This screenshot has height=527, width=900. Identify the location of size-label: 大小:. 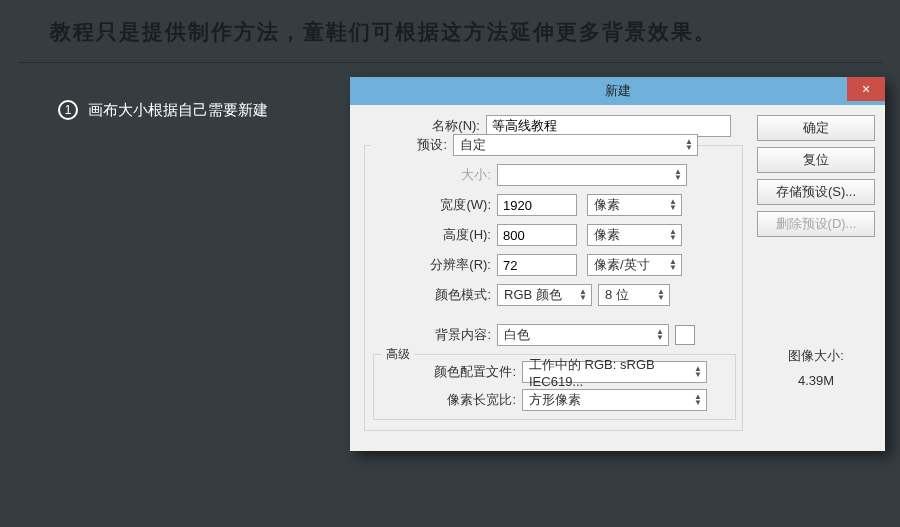
(434, 175).